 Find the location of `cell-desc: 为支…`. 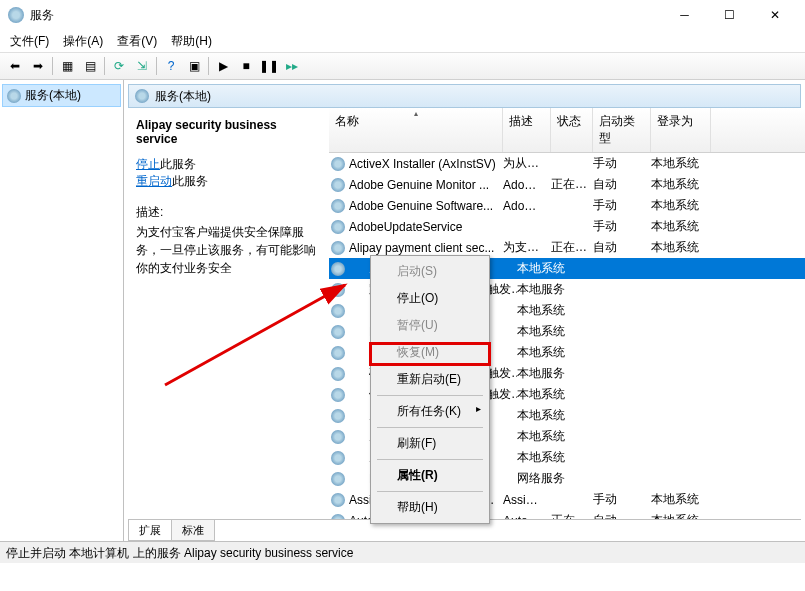

cell-desc: 为支… is located at coordinates (527, 248).